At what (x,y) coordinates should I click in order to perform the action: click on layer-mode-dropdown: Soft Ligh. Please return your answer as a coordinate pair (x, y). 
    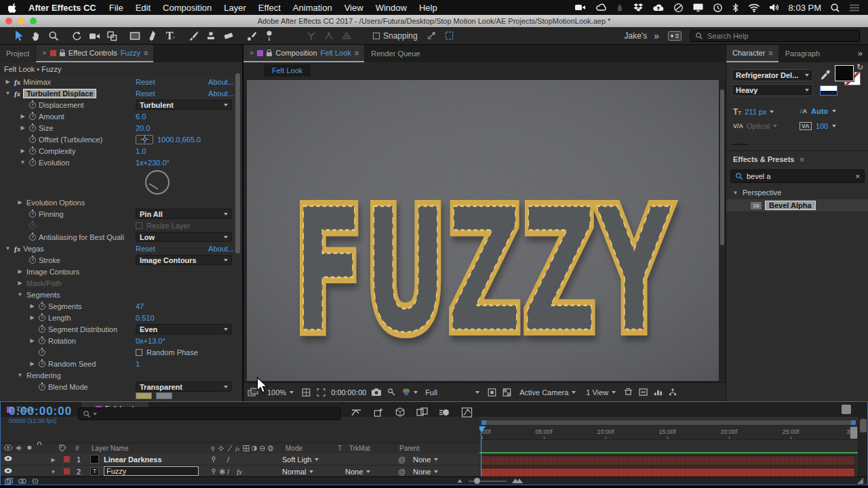
    Looking at the image, I should click on (300, 460).